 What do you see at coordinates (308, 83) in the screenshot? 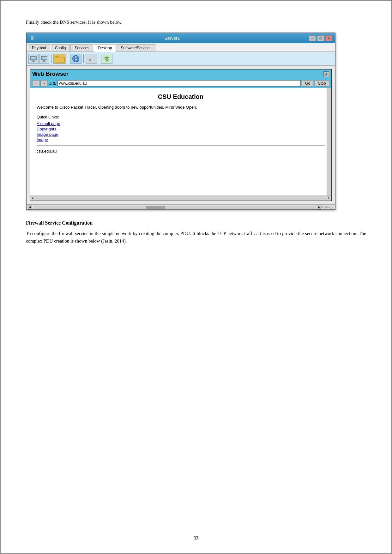
I see `go-button: Go` at bounding box center [308, 83].